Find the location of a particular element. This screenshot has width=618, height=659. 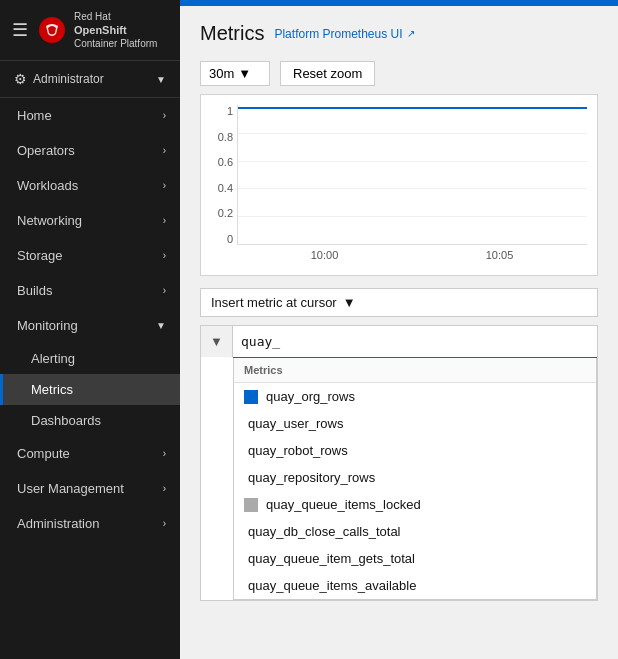

x-label-1: 10:00 is located at coordinates (325, 255).